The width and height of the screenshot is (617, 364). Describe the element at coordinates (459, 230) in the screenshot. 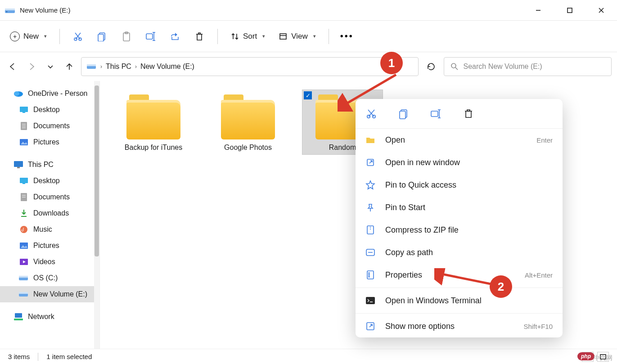

I see `ctx-compress-zip: Compress to ZIP file` at that location.